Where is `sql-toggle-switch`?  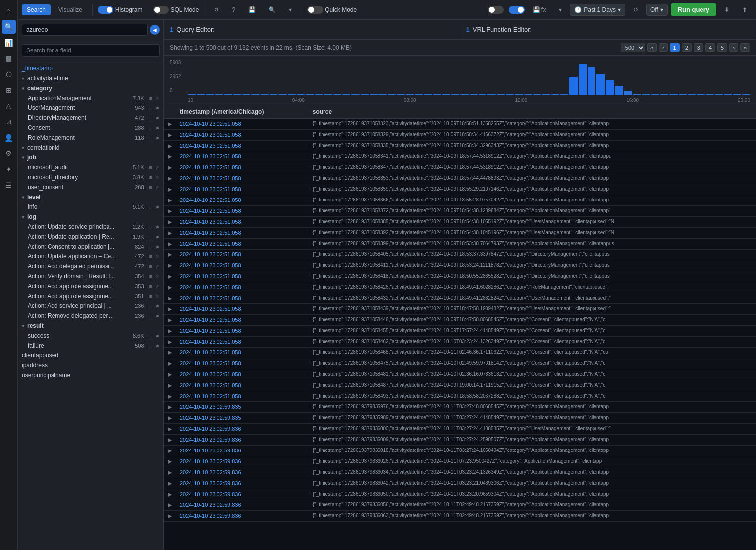 sql-toggle-switch is located at coordinates (161, 10).